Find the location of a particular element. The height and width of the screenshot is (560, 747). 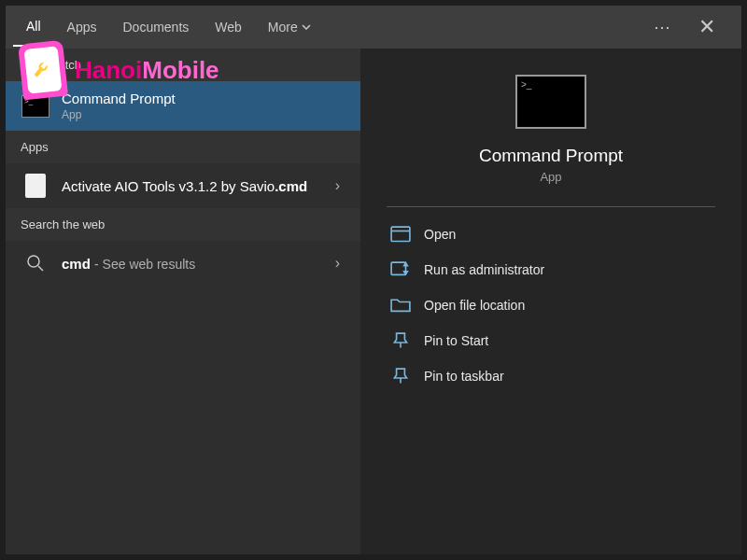

preview-header: Command Prompt App is located at coordinates (551, 129).